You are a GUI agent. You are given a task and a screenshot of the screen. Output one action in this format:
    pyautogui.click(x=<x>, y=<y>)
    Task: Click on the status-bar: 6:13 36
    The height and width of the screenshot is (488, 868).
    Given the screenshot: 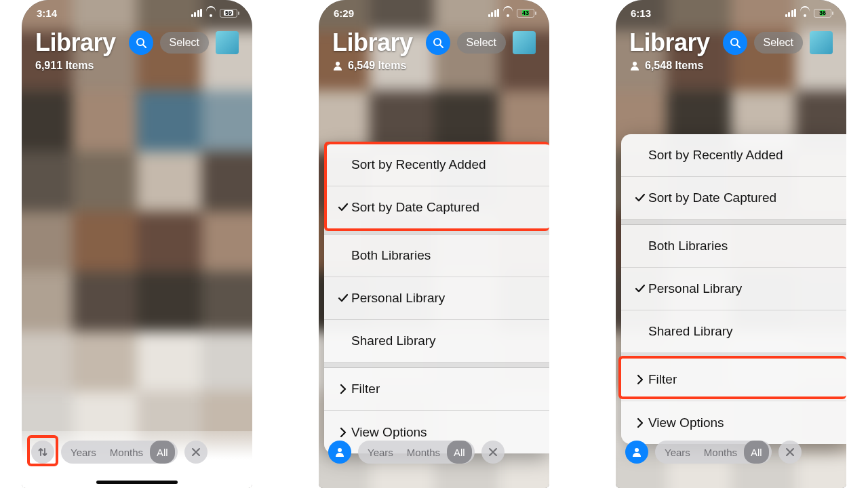 What is the action you would take?
    pyautogui.click(x=731, y=13)
    